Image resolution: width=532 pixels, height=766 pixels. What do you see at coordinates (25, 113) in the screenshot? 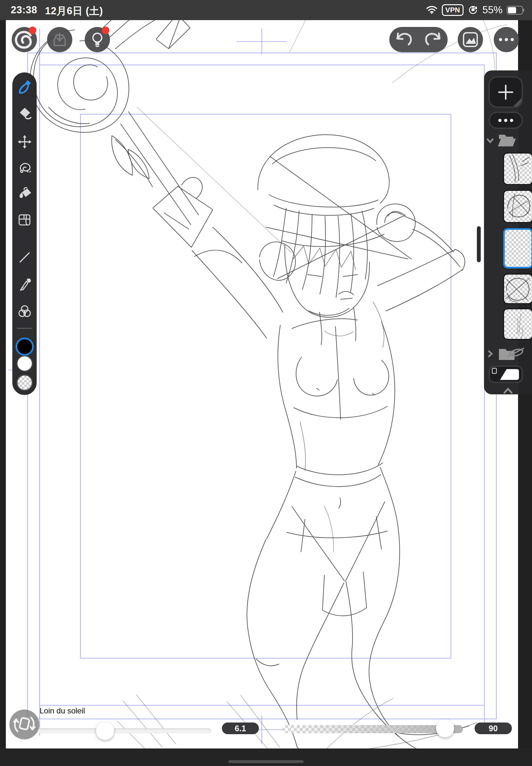
I see `eraser-icon` at bounding box center [25, 113].